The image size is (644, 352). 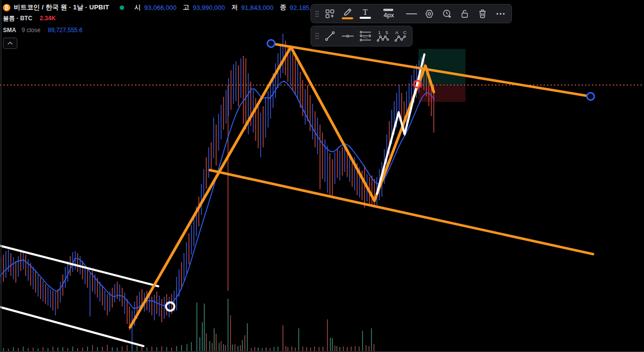 What do you see at coordinates (330, 14) in the screenshot?
I see `template-icon` at bounding box center [330, 14].